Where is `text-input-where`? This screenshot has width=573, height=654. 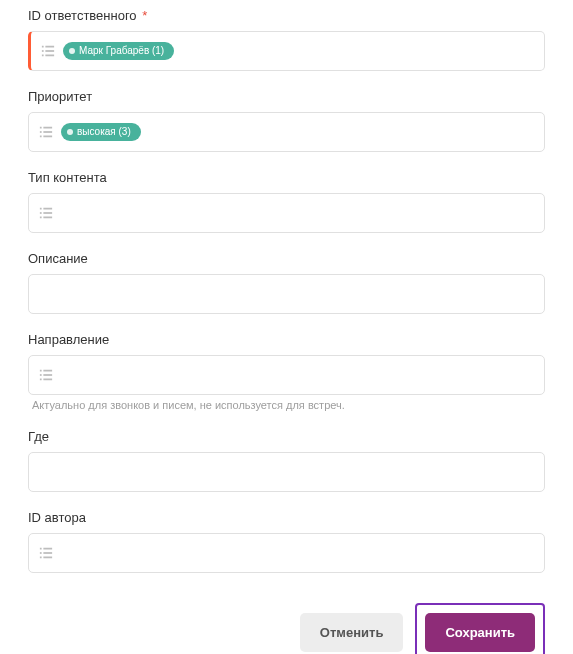
text-input-where is located at coordinates (286, 472).